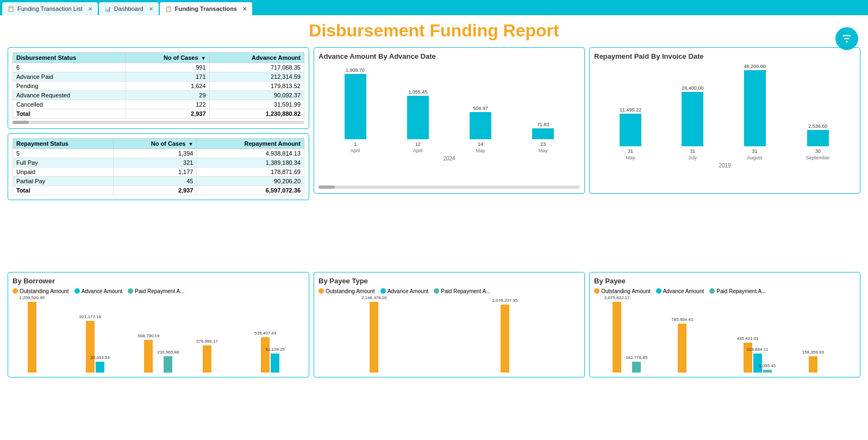 This screenshot has width=868, height=440. Describe the element at coordinates (100, 347) in the screenshot. I see `multi-bar-group: 921,177.1830,033.54` at that location.